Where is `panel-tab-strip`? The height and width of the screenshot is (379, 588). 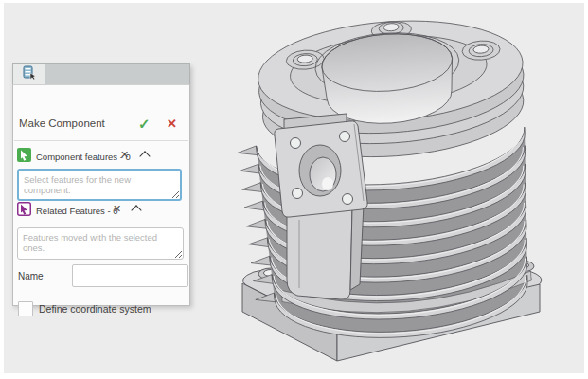
panel-tab-strip is located at coordinates (101, 74).